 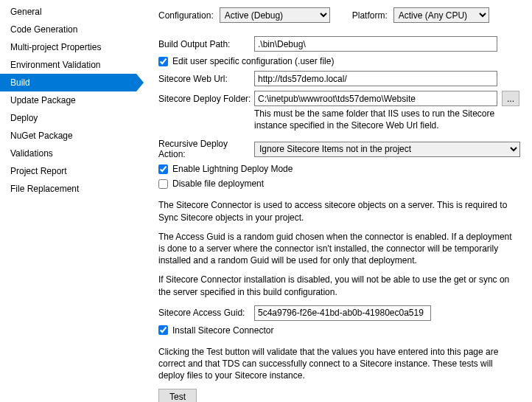 What do you see at coordinates (186, 15) in the screenshot?
I see `configuration-label: Configuration:` at bounding box center [186, 15].